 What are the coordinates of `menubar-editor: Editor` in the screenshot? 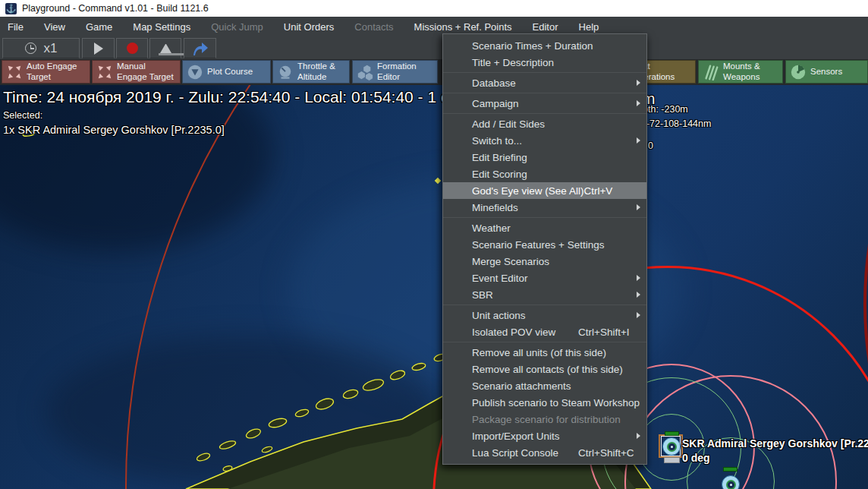 It's located at (546, 27).